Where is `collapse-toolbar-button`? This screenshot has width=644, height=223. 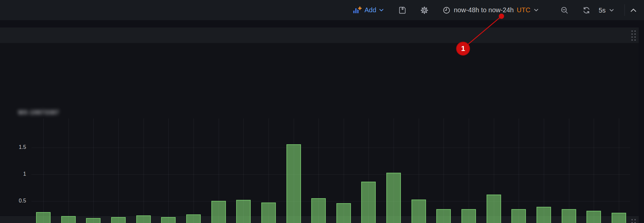
collapse-toolbar-button is located at coordinates (633, 10).